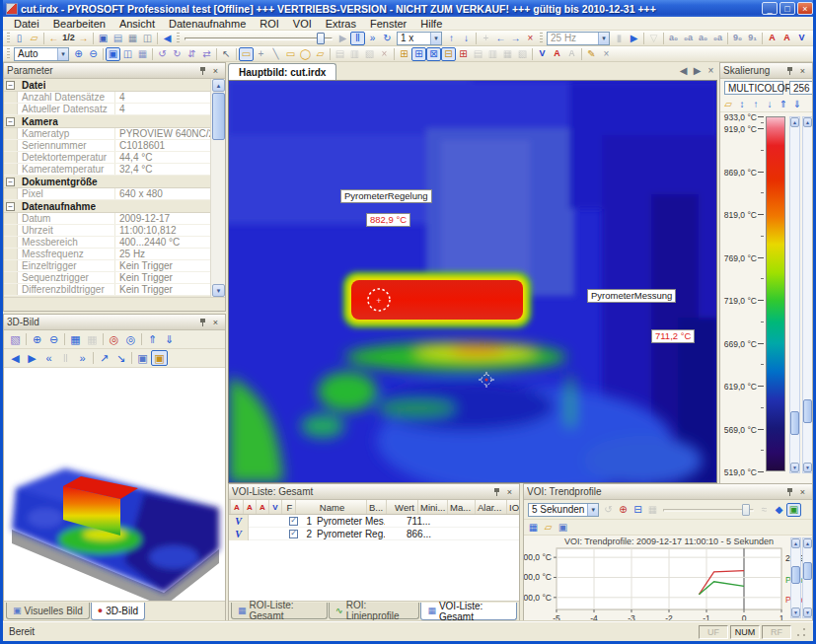 The height and width of the screenshot is (644, 816). What do you see at coordinates (637, 510) in the screenshot?
I see `trend-setup-icon: ⊟` at bounding box center [637, 510].